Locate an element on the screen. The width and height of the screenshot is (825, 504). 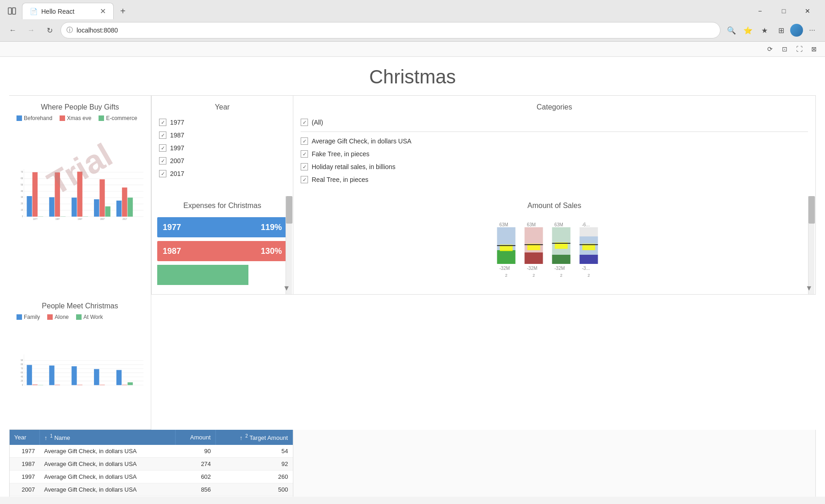
svg-text: 63M is located at coordinates (504, 225).